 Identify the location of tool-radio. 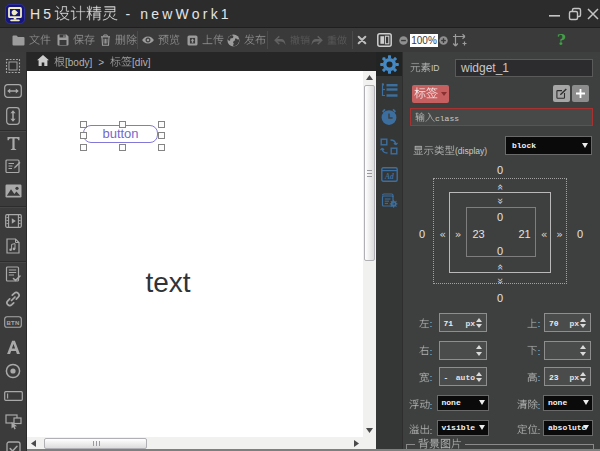
(13, 371).